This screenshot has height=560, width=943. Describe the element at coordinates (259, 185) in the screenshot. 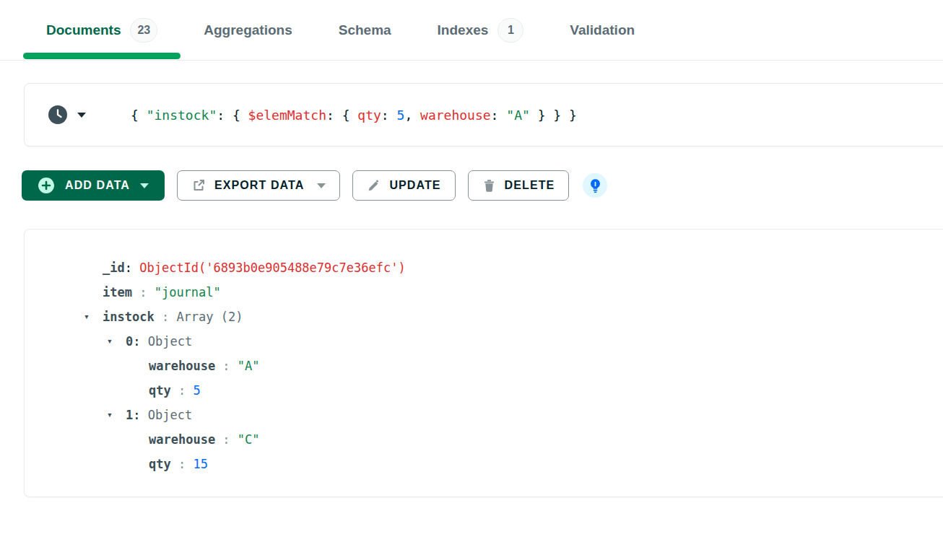

I see `export-data-label: EXPORT DATA` at that location.